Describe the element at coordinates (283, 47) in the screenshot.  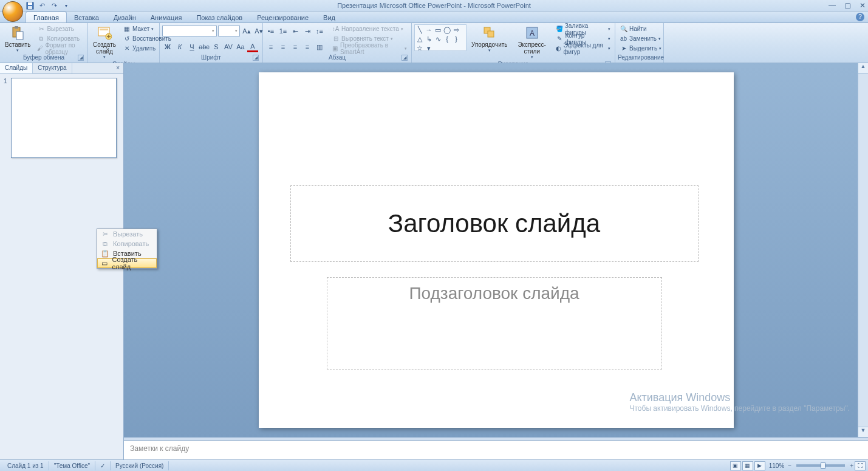
I see `align-center-button: ≡` at that location.